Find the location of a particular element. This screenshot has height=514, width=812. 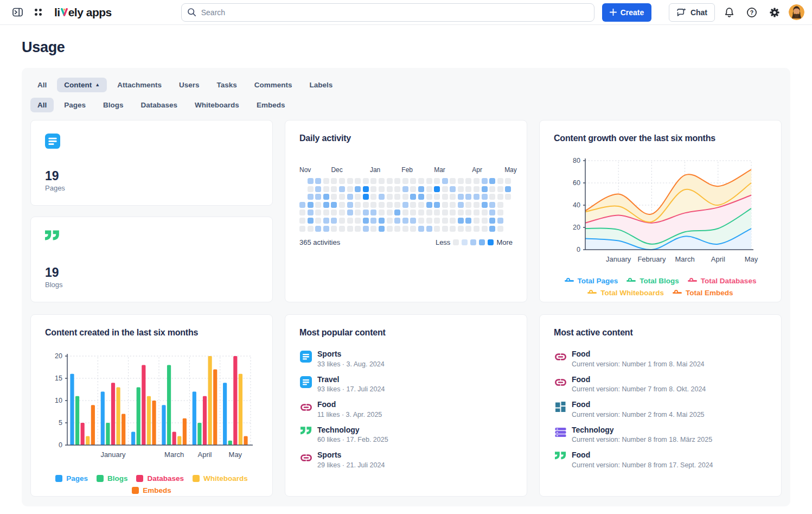

tab-attachments: Attachments is located at coordinates (139, 85).